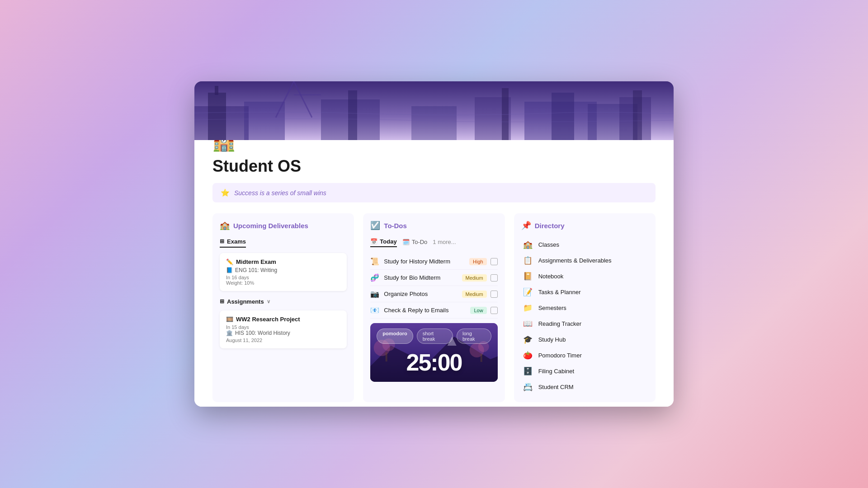  What do you see at coordinates (283, 333) in the screenshot?
I see `assignment-course: 🏛️ HIS 100: World History` at bounding box center [283, 333].